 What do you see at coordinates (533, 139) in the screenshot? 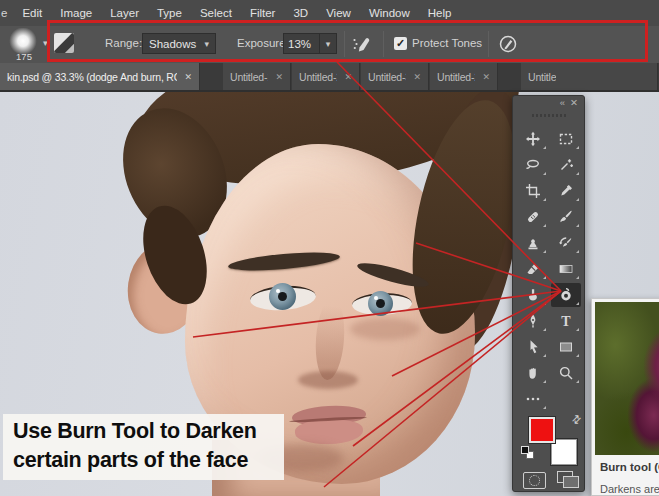
I see `move-tool` at bounding box center [533, 139].